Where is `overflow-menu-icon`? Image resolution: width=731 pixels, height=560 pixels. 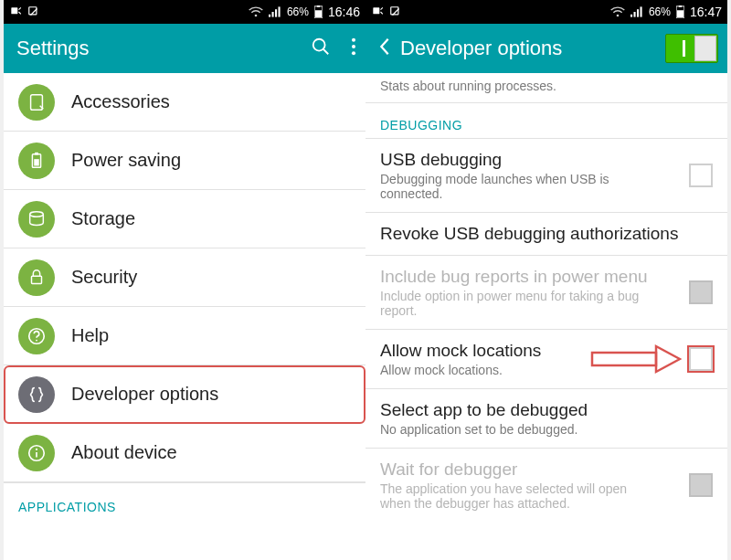 overflow-menu-icon is located at coordinates (354, 48).